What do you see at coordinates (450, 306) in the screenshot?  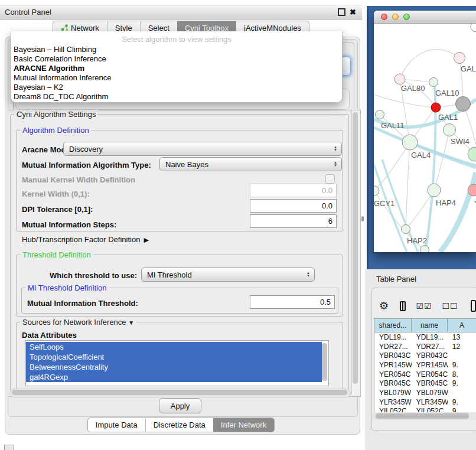 I see `unchecked-boxes-icon: ☐☐` at bounding box center [450, 306].